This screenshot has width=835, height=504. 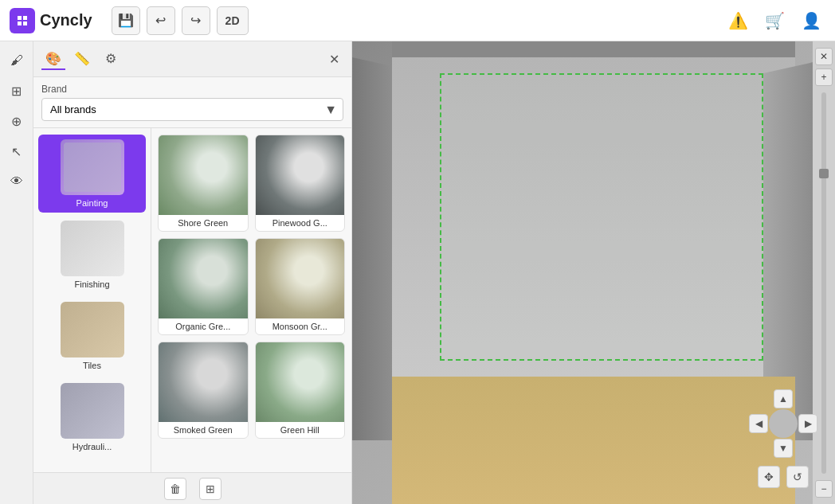 What do you see at coordinates (300, 382) in the screenshot?
I see `green-hill-thumb` at bounding box center [300, 382].